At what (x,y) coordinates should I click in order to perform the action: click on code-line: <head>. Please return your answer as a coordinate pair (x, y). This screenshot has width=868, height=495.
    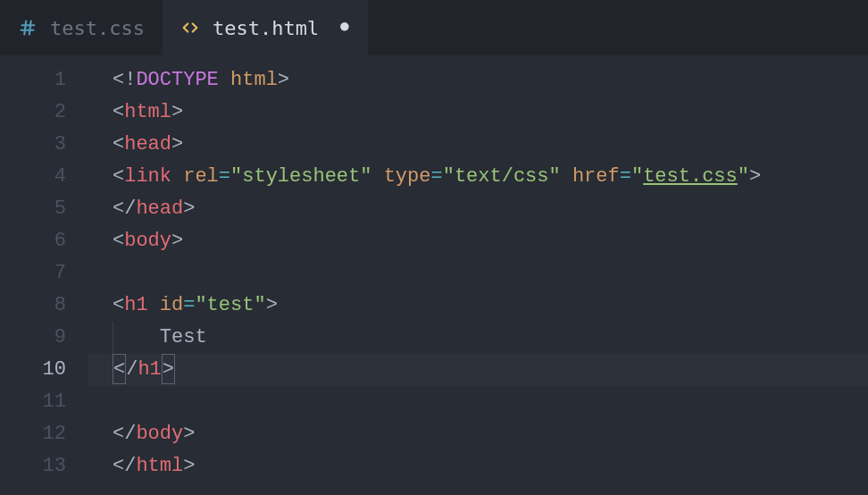
    Looking at the image, I should click on (478, 145).